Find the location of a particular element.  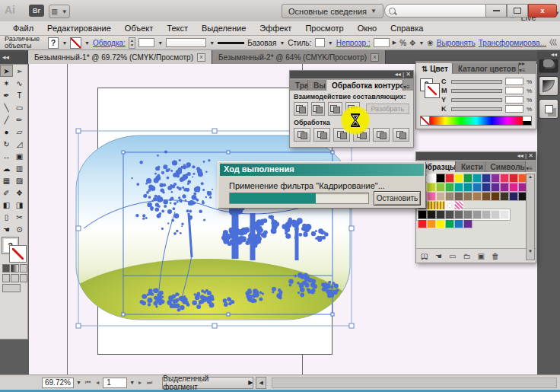

channel-slider-Y is located at coordinates (476, 100).